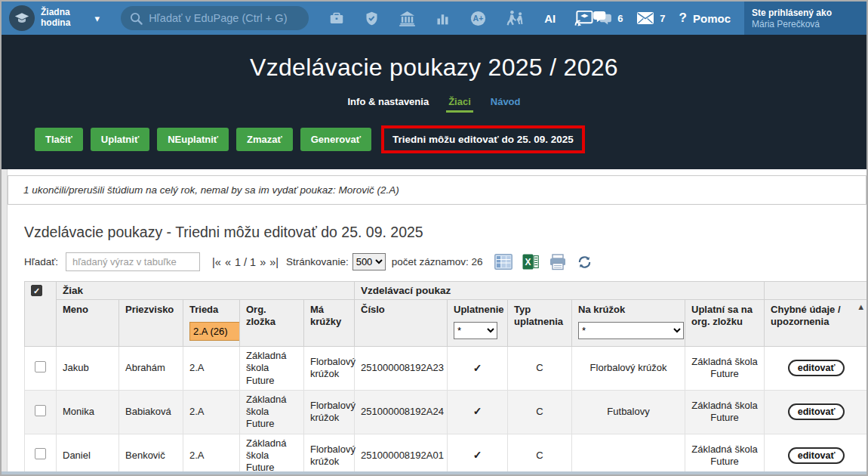  What do you see at coordinates (22, 18) in the screenshot?
I see `edupage-logo-icon` at bounding box center [22, 18].